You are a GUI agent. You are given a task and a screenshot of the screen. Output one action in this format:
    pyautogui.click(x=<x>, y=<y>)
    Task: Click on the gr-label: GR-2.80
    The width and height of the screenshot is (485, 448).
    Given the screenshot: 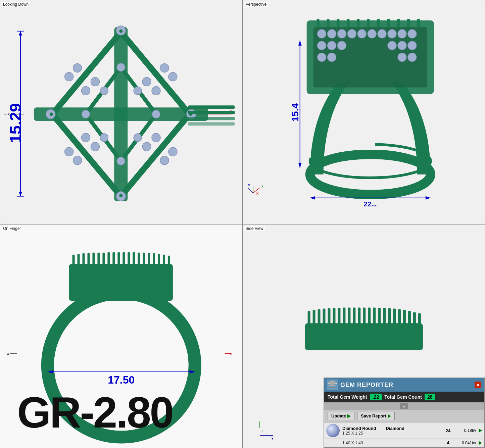 What is the action you would take?
    pyautogui.click(x=95, y=412)
    